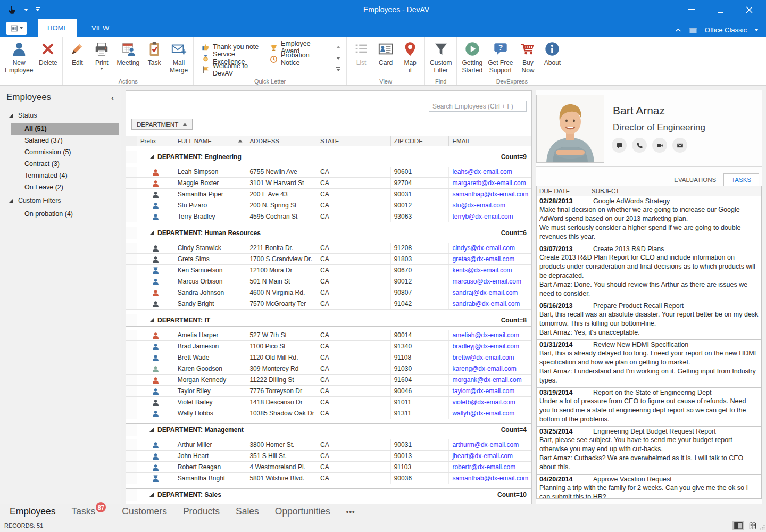  Describe the element at coordinates (329, 402) in the screenshot. I see `employee-row: Violet Bailey1418 Descanso DrCA91011viol…` at that location.